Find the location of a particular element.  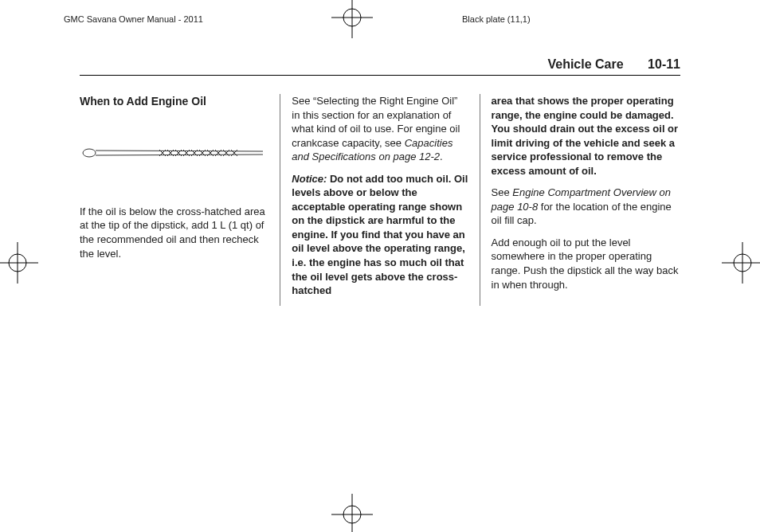

page-number: 10-11 is located at coordinates (664, 64).